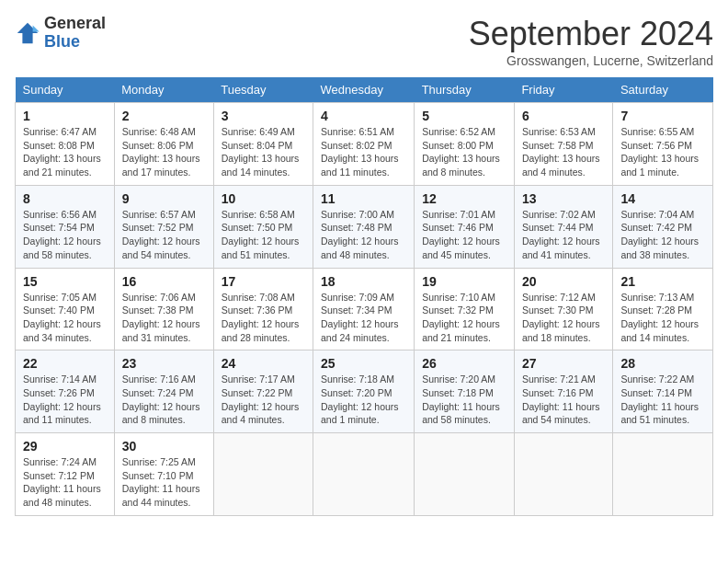  Describe the element at coordinates (75, 24) in the screenshot. I see `logo-general: General` at that location.